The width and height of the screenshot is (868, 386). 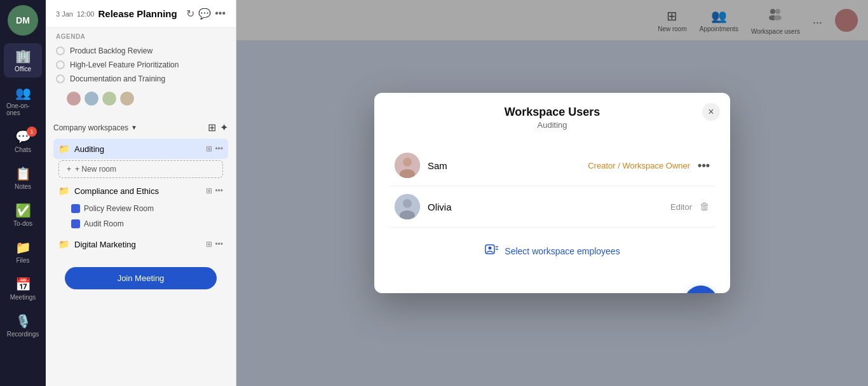 What do you see at coordinates (23, 247) in the screenshot?
I see `files-icon: 📁` at bounding box center [23, 247].